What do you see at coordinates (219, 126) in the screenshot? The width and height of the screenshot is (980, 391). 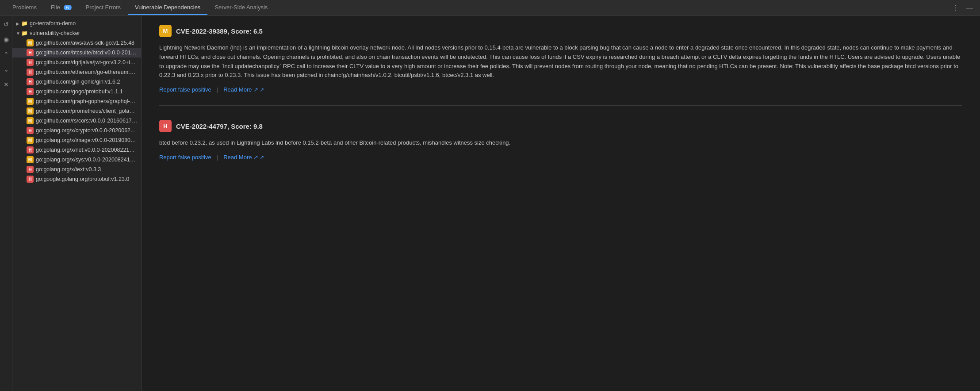 I see `vuln-title-cve2: CVE-2022-44797, Score: 9.8` at bounding box center [219, 126].